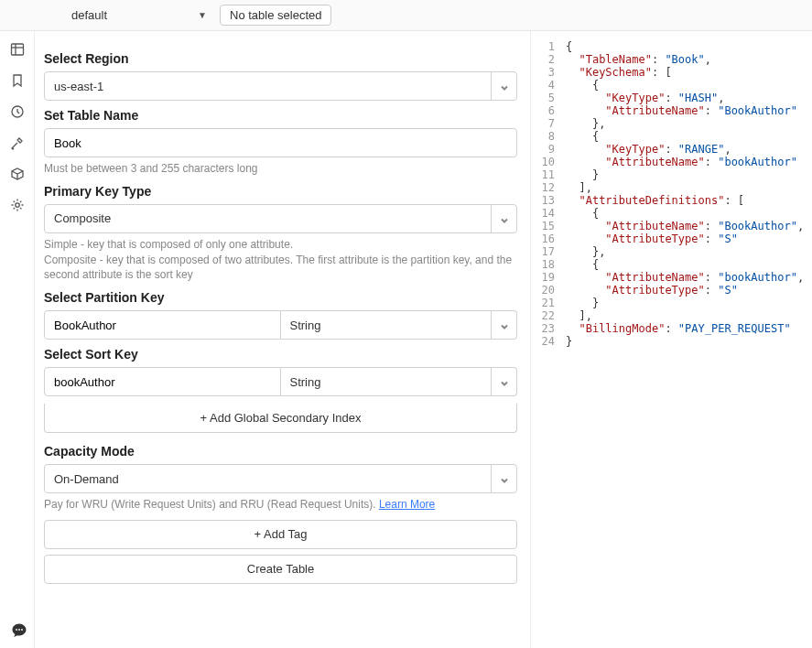 Image resolution: width=812 pixels, height=648 pixels. What do you see at coordinates (139, 16) in the screenshot?
I see `database-selector: default ▼` at bounding box center [139, 16].